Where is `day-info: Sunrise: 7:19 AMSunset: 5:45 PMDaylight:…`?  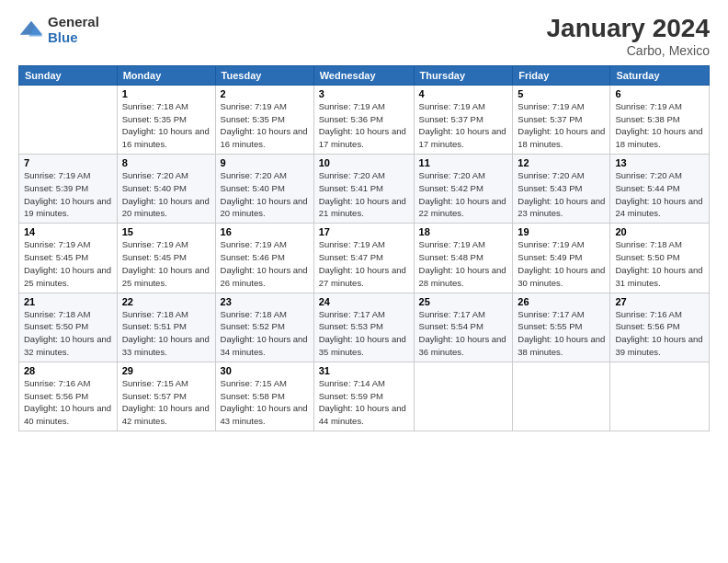
day-info: Sunrise: 7:19 AMSunset: 5:45 PMDaylight:… is located at coordinates (68, 263).